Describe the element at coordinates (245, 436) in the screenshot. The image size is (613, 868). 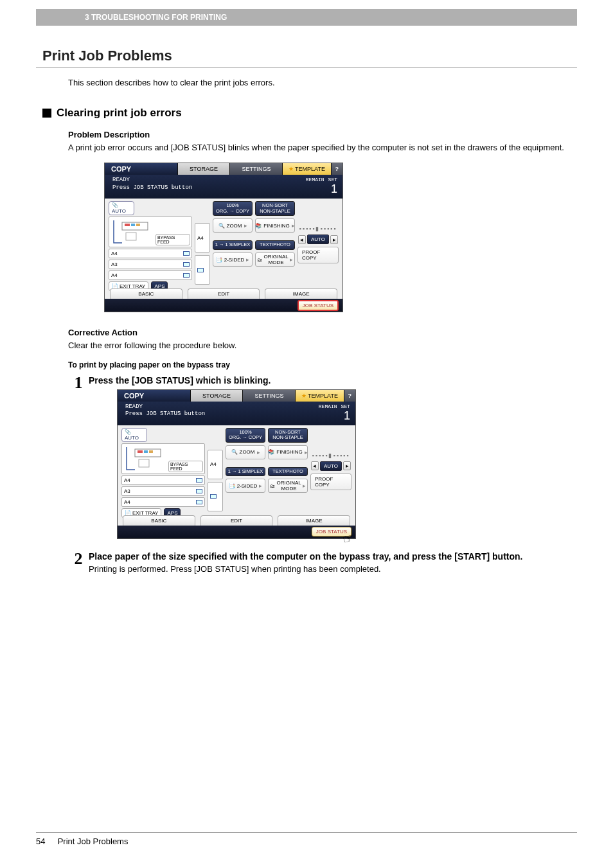
I see `zoom-header: 100% ORG. → COPY` at that location.